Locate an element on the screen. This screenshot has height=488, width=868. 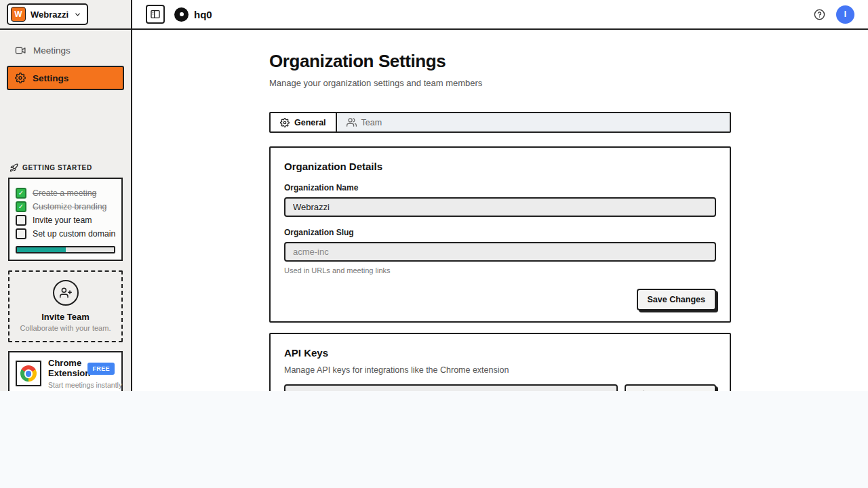
nav-label: Settings is located at coordinates (50, 79).